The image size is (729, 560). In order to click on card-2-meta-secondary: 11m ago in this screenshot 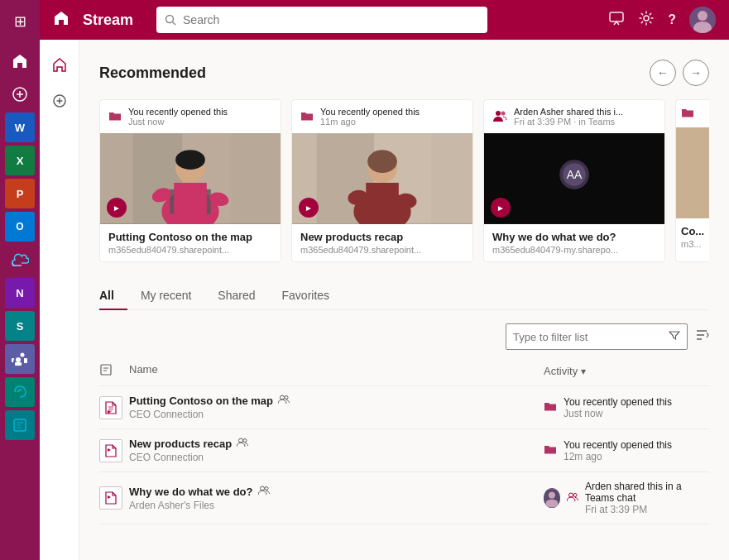, I will do `click(370, 122)`.